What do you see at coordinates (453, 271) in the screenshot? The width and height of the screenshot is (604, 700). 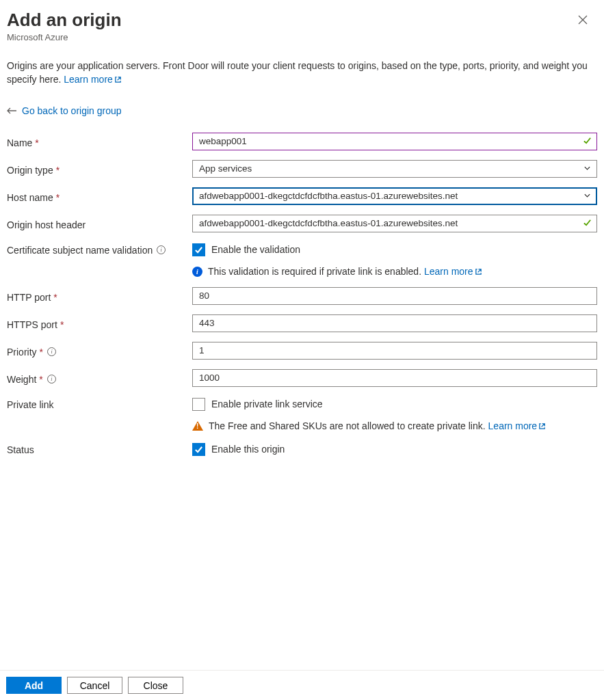 I see `validation-learn-more-link: Learn more` at bounding box center [453, 271].